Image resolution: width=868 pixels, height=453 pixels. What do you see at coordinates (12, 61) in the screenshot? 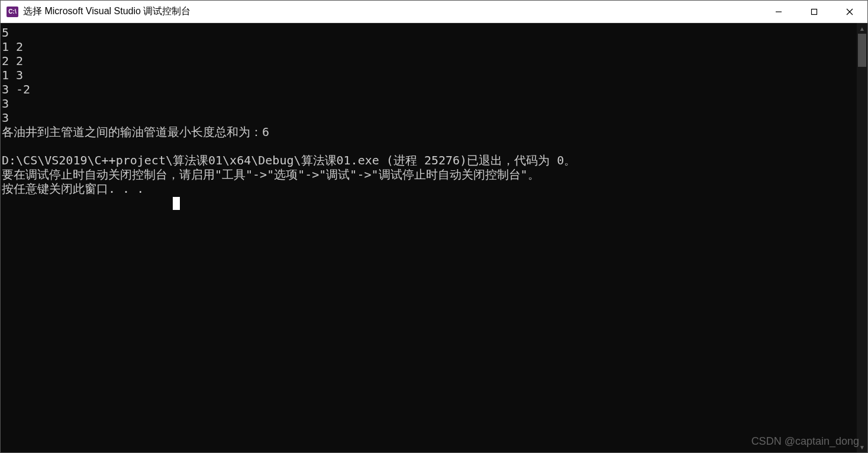
I see `output-line: 2 2` at bounding box center [12, 61].